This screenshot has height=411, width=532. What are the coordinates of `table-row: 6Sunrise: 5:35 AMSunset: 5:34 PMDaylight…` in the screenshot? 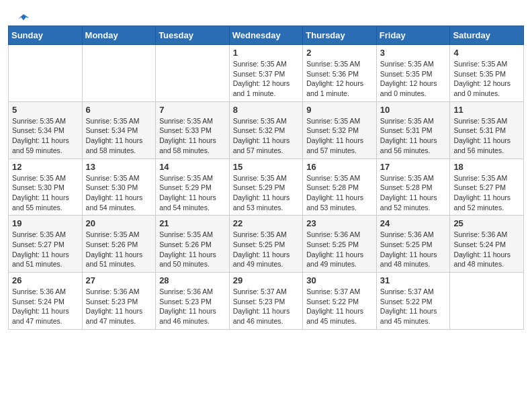 It's located at (119, 130).